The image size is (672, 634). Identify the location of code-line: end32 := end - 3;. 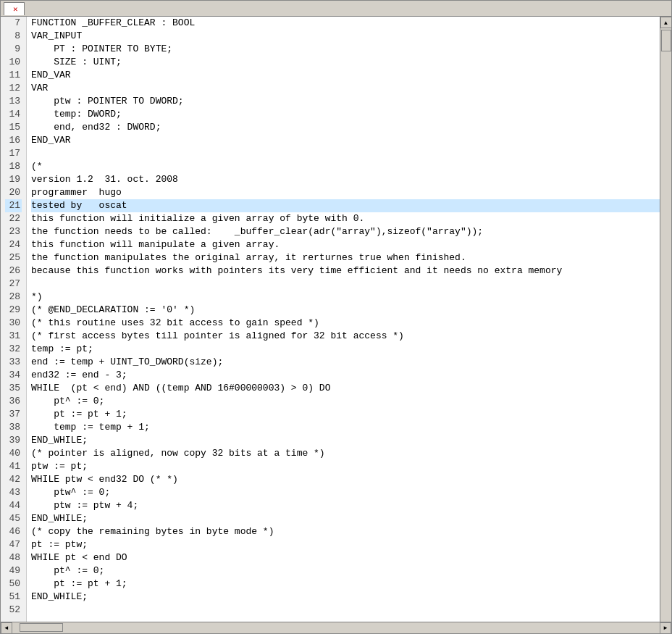
(345, 375).